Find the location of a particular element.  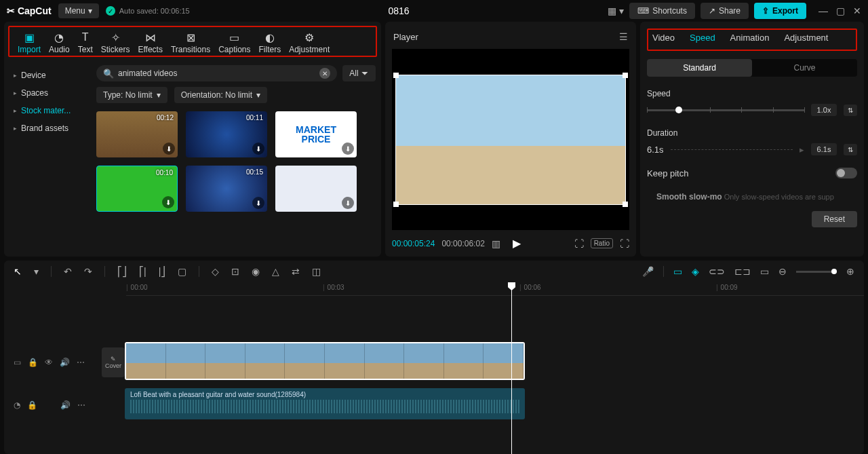

tab-audio: ◔Audio is located at coordinates (60, 43).